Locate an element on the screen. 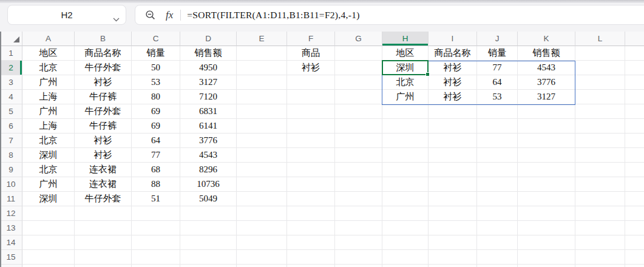 The height and width of the screenshot is (267, 644). cell-K4: 3127 is located at coordinates (546, 97).